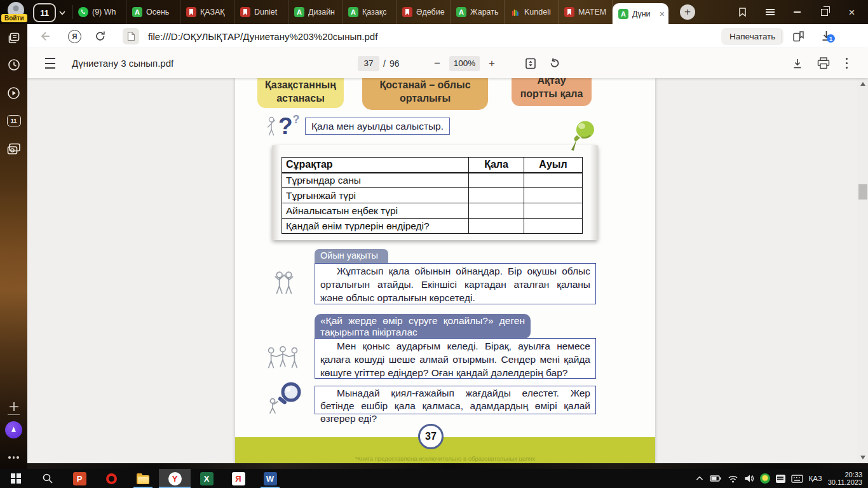 This screenshot has height=488, width=868. Describe the element at coordinates (742, 12) in the screenshot. I see `bookmarks-panel-icon` at that location.